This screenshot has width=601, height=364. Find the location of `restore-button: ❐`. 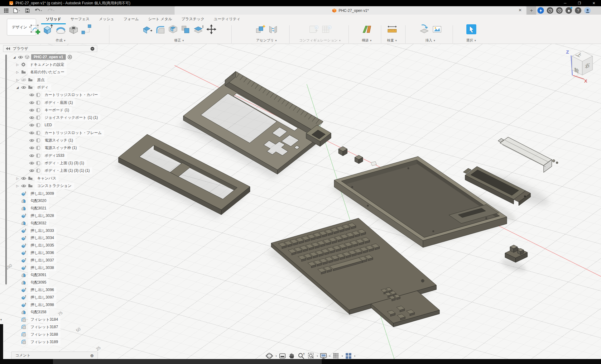

restore-button: ❐ is located at coordinates (579, 3).